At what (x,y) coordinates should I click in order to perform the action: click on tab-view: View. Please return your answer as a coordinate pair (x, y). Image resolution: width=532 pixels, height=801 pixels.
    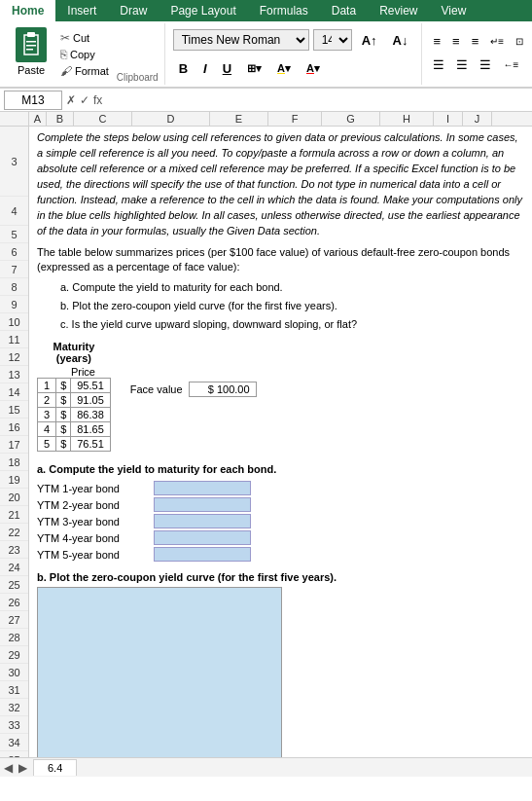
    Looking at the image, I should click on (454, 11).